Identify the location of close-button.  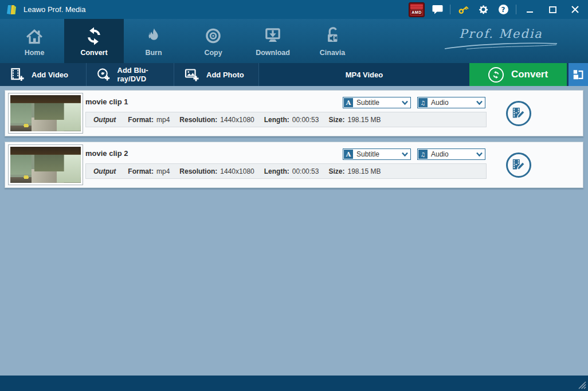
(575, 10).